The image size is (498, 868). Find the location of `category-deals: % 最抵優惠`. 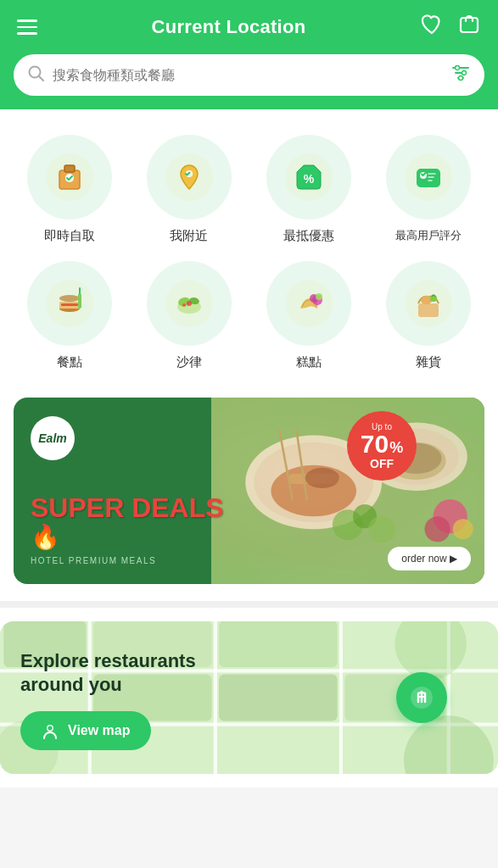

category-deals: % 最抵優惠 is located at coordinates (309, 190).